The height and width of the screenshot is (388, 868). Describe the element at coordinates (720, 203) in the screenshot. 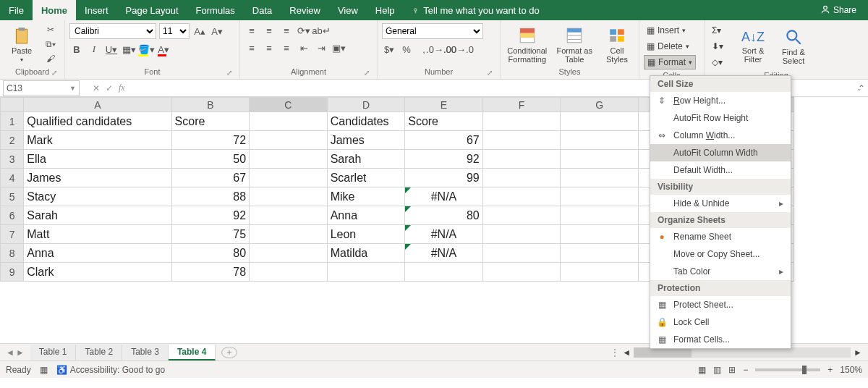

I see `menu-hide-unhide: Hide & Unhide▸` at that location.